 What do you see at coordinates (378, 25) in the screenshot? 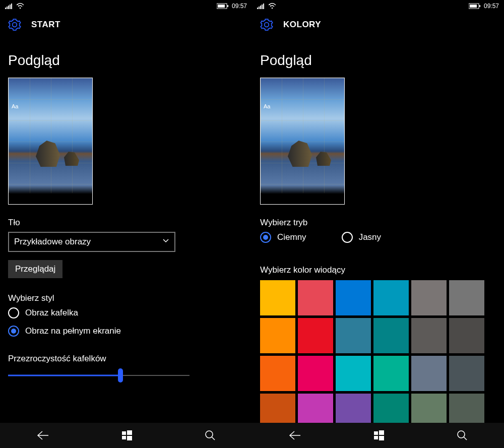
I see `page-header: KOLORY` at bounding box center [378, 25].